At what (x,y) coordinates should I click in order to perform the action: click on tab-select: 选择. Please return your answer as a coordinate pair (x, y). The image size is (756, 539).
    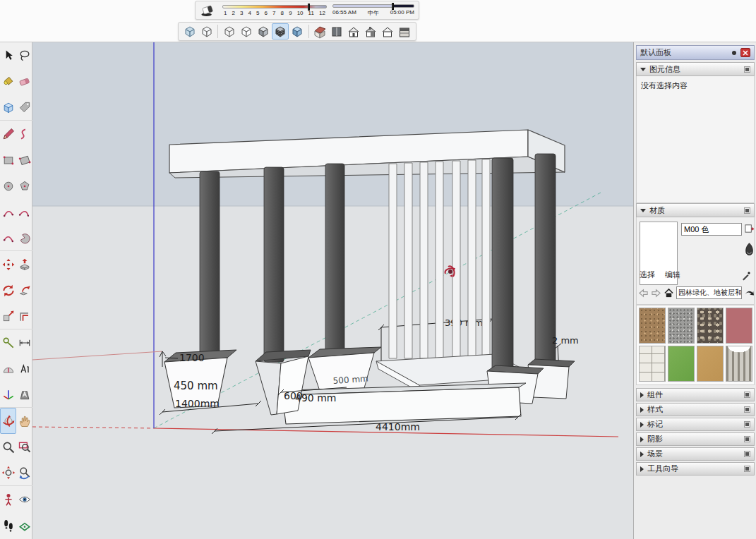
    Looking at the image, I should click on (647, 275).